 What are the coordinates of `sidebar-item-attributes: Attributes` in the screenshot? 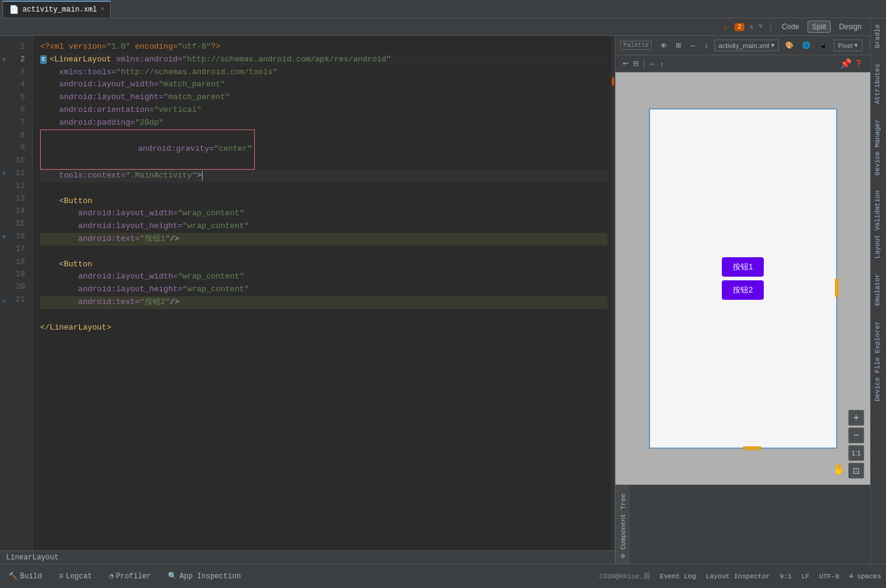 It's located at (878, 84).